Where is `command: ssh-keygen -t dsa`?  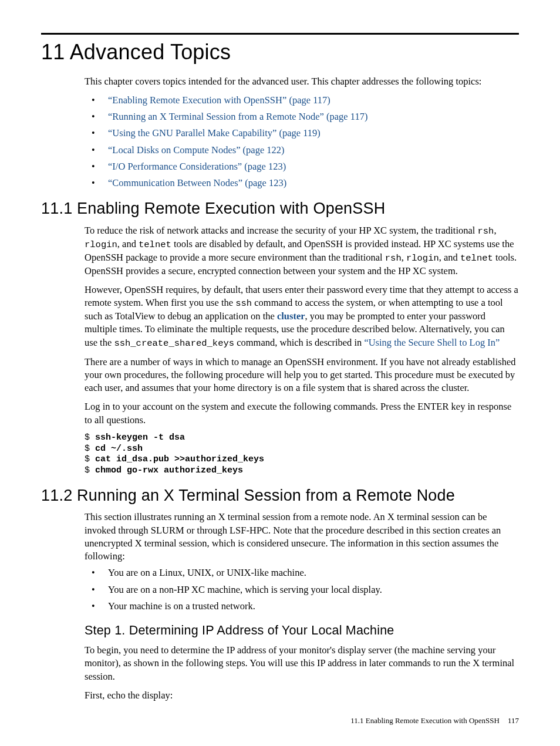
command: ssh-keygen -t dsa is located at coordinates (140, 438).